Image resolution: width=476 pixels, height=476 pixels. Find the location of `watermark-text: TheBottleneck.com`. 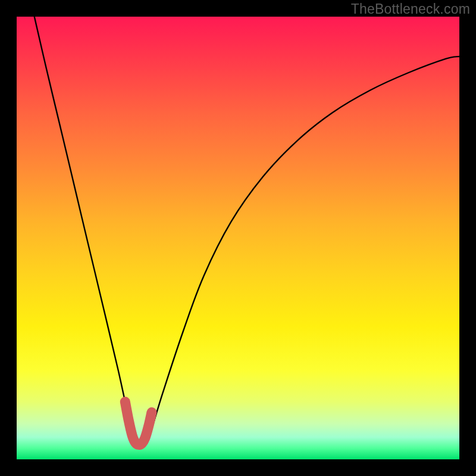

watermark-text: TheBottleneck.com is located at coordinates (411, 10).